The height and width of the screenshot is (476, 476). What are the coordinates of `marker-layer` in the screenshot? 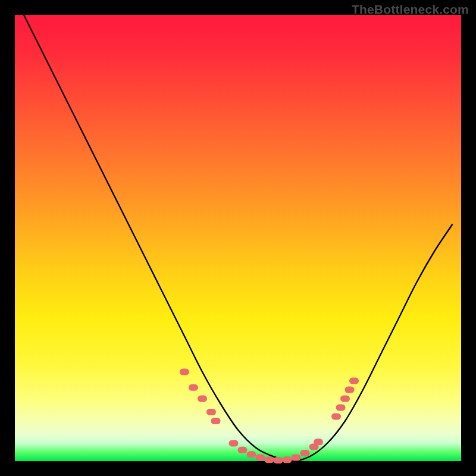 It's located at (269, 416).